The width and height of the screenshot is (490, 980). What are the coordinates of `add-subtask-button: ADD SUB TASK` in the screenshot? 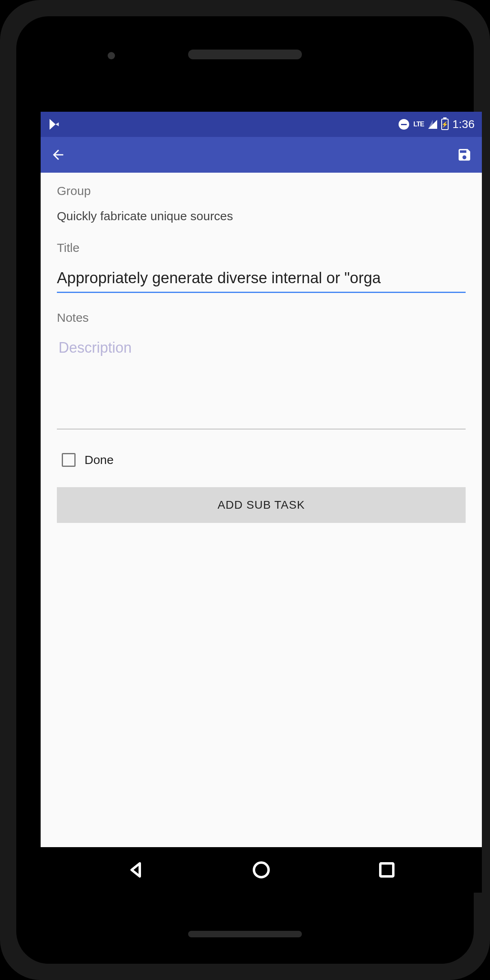 It's located at (261, 505).